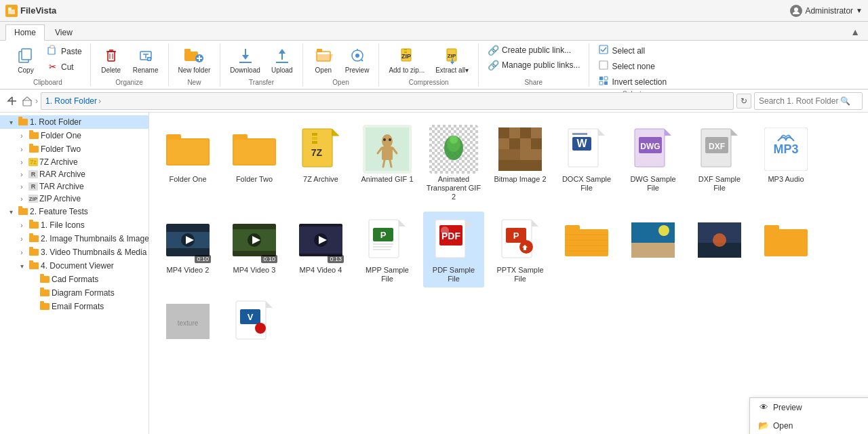  I want to click on file-label-bitmap: Bitmap Image 2, so click(519, 179).